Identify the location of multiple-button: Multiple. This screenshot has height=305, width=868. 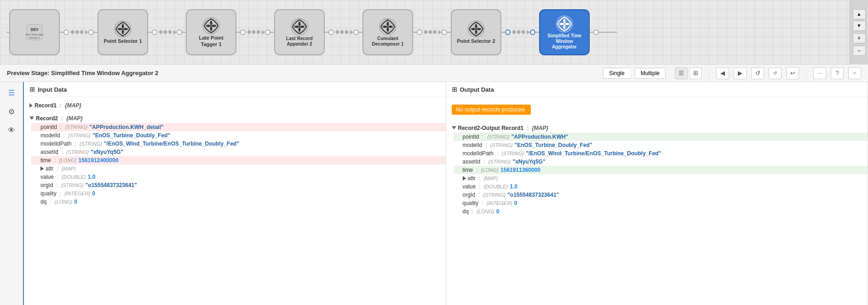
(650, 73).